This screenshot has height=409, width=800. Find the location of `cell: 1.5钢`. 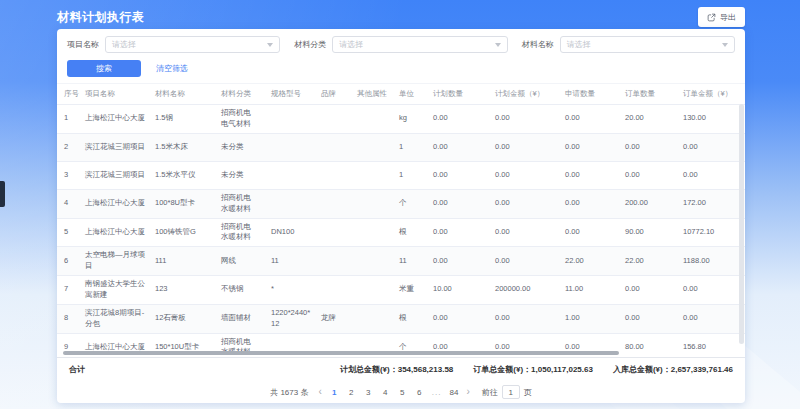

cell: 1.5钢 is located at coordinates (184, 120).